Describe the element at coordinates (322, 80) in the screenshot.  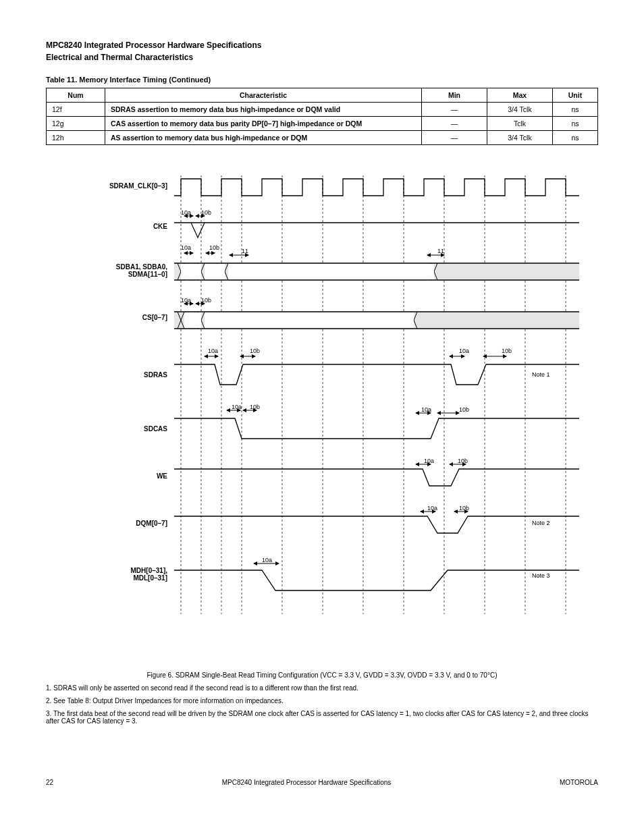
I see `table-caption: Table 11. Memory Interface Timing (Conti…` at that location.